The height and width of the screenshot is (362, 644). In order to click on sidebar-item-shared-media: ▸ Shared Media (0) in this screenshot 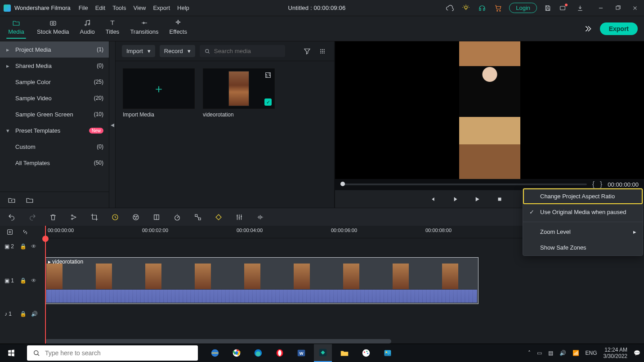, I will do `click(54, 66)`.